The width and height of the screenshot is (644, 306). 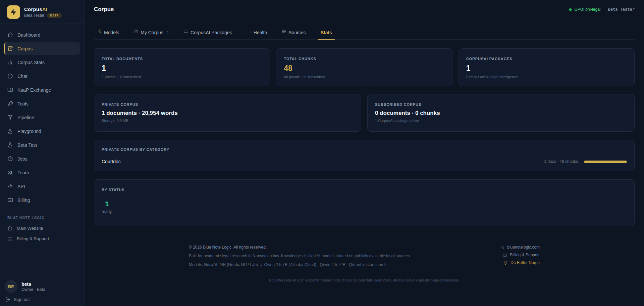 I want to click on sidebar-link-label: Billing & Support, so click(x=33, y=238).